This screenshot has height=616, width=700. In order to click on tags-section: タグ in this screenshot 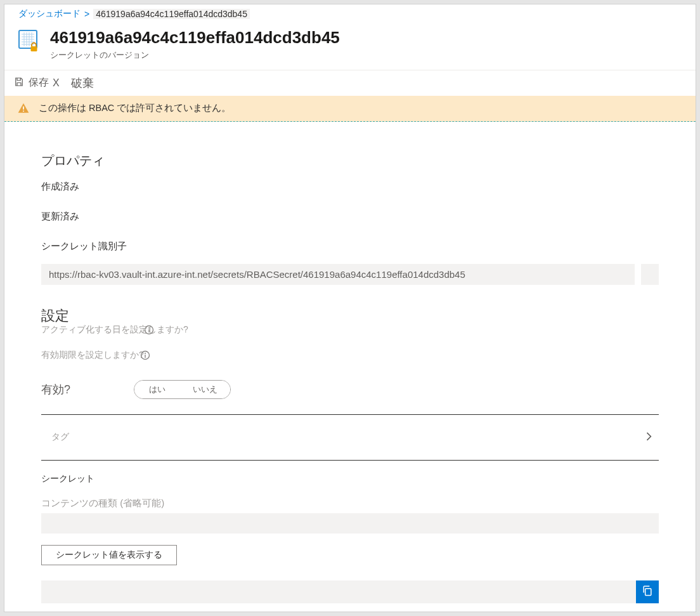, I will do `click(350, 438)`.